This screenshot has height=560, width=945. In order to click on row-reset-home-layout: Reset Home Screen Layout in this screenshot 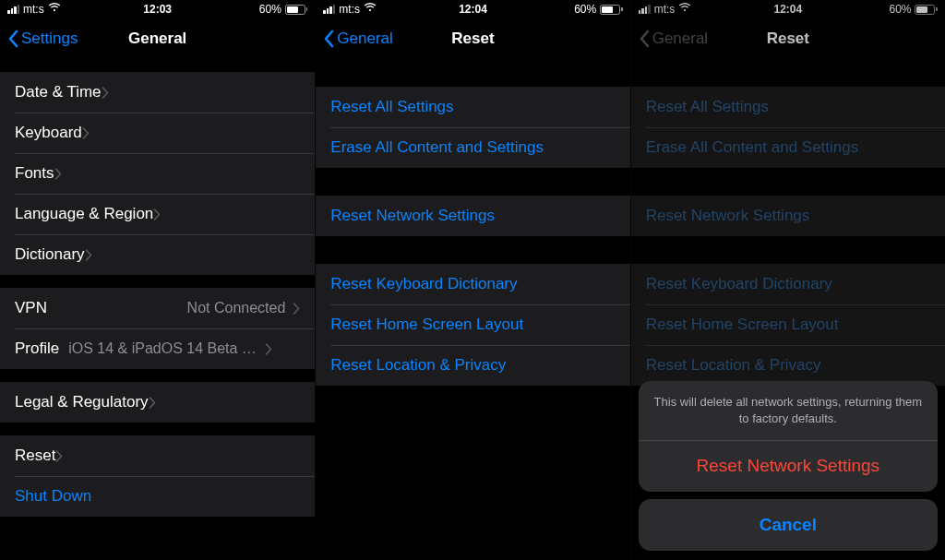, I will do `click(472, 325)`.